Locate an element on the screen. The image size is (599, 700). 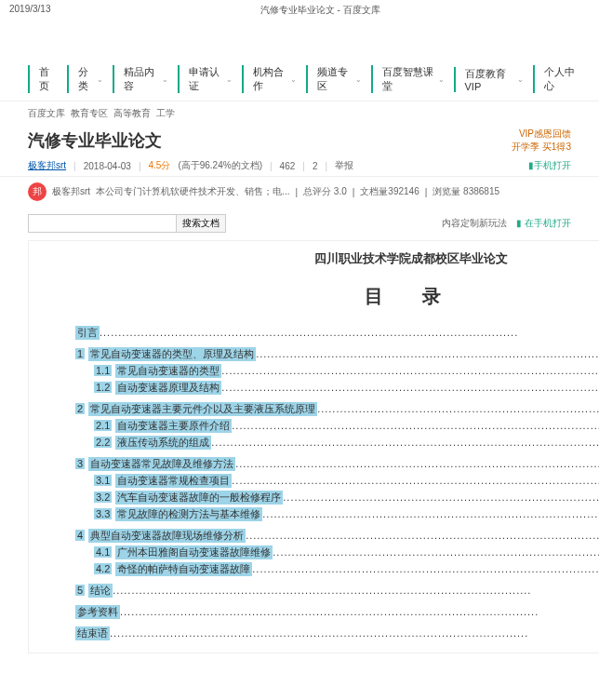
toc-entry: 结束语20 is located at coordinates (337, 633).